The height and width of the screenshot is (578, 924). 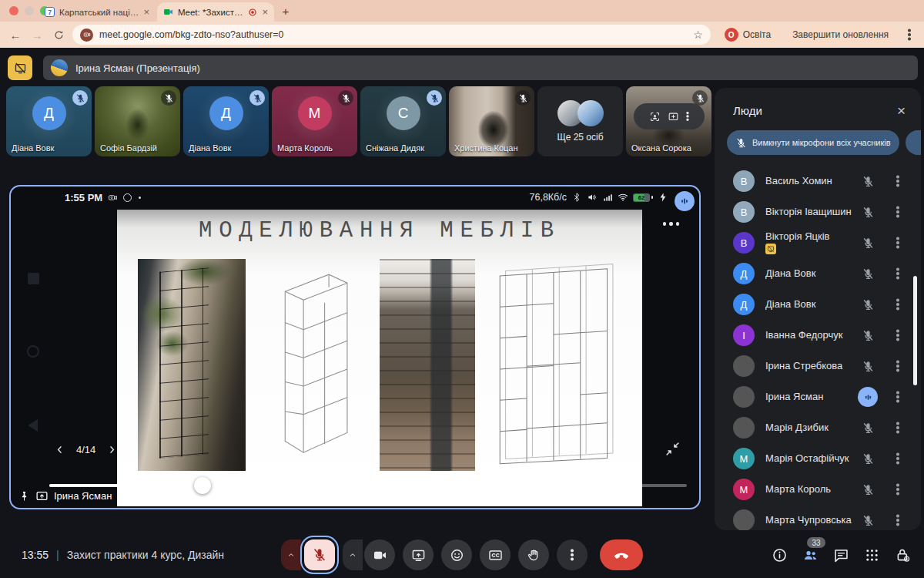 I want to click on profile-chip: O Освіта, so click(x=748, y=35).